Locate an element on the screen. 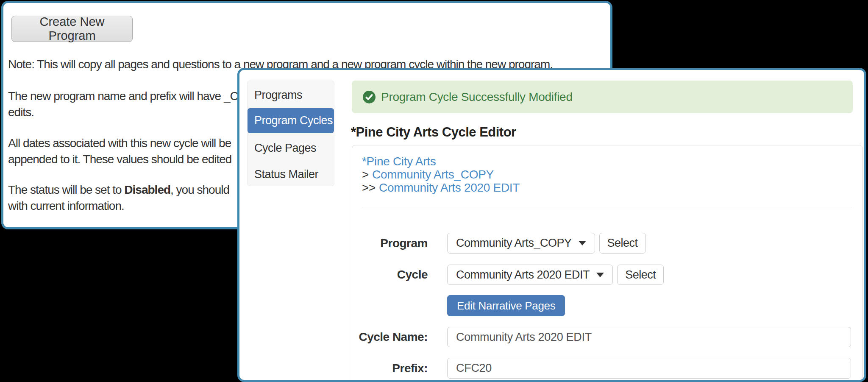 The width and height of the screenshot is (868, 382). program-form-row: Program Community Arts_COPY Select is located at coordinates (499, 243).